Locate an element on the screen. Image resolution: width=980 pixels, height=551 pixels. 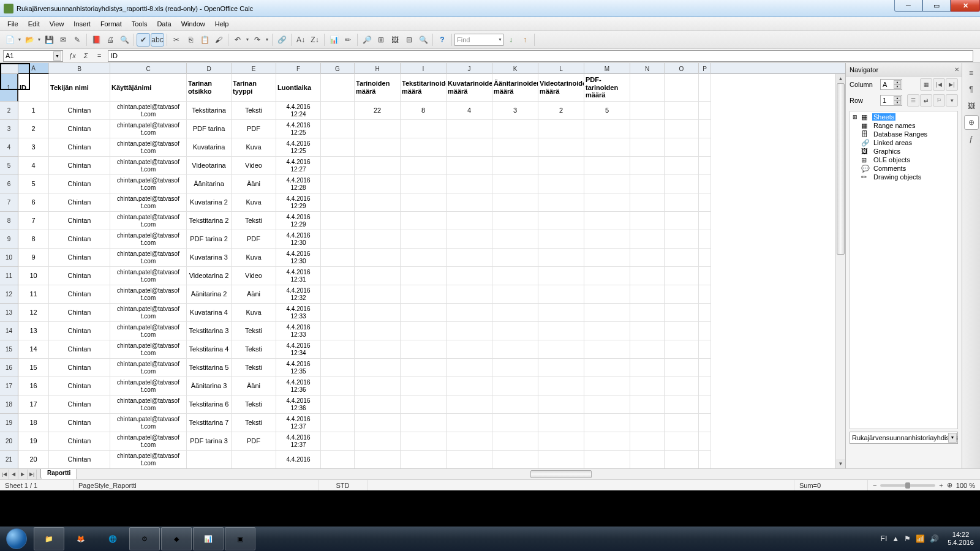
cell-D11: Videotarina 2 is located at coordinates (209, 276).